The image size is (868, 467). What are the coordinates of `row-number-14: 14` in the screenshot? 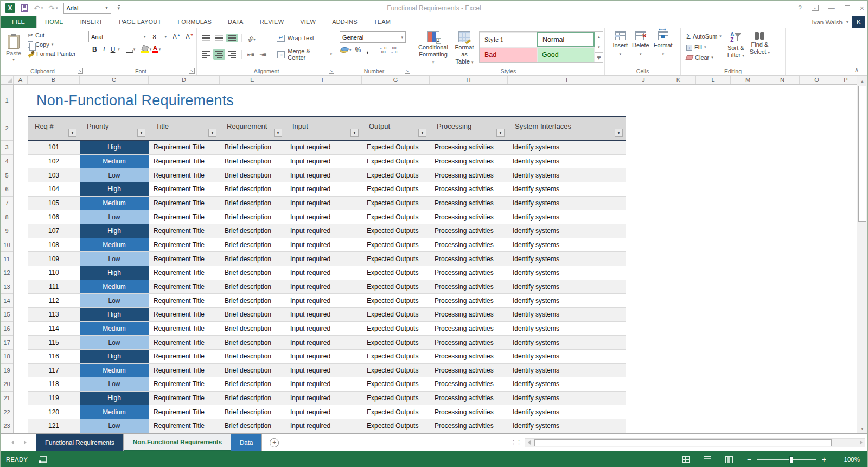 It's located at (7, 301).